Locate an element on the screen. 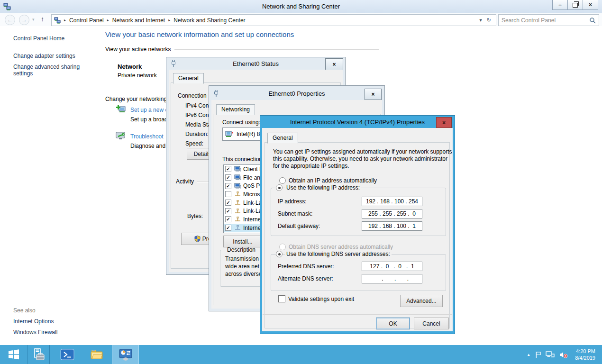 This screenshot has height=364, width=602. start-button is located at coordinates (13, 355).